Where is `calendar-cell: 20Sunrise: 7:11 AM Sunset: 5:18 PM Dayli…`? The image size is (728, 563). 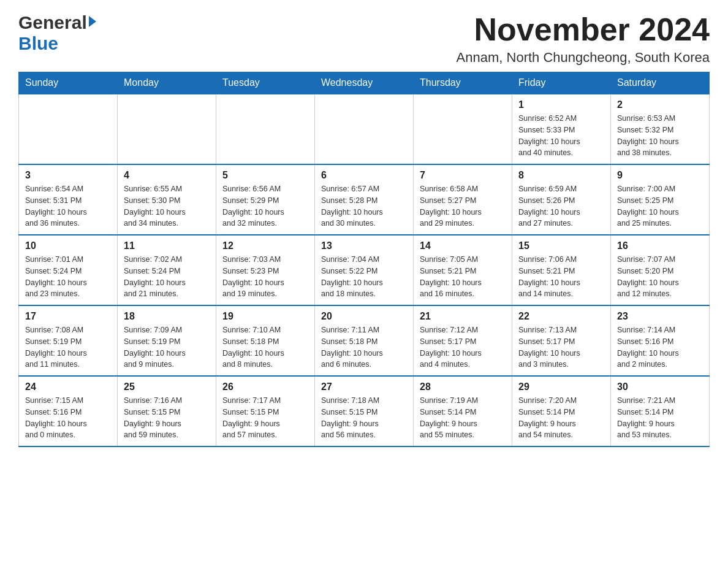 calendar-cell: 20Sunrise: 7:11 AM Sunset: 5:18 PM Dayli… is located at coordinates (364, 341).